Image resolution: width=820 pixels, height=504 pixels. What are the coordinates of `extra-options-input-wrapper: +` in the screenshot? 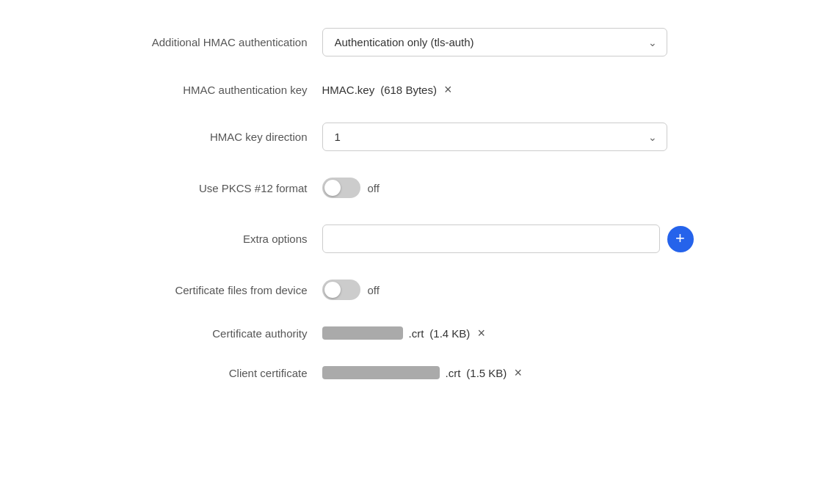 It's located at (520, 239).